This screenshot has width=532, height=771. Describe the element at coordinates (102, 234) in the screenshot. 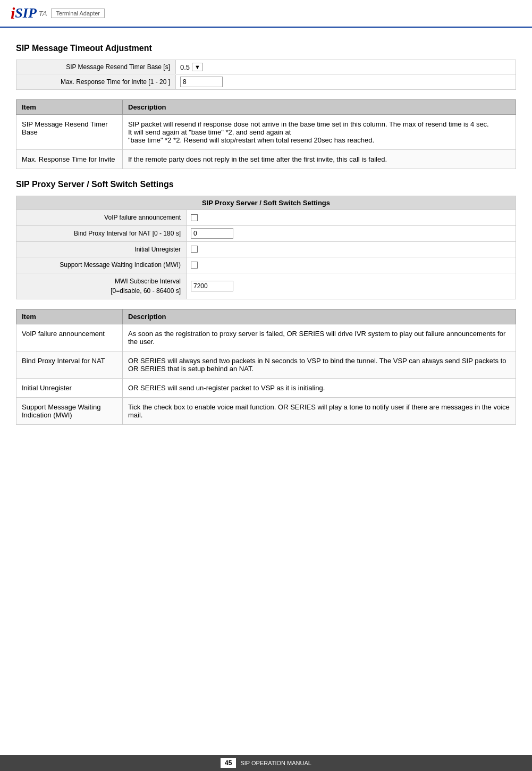

I see `bind-proxy-label: Bind Proxy Interval for NAT [0 - 180 s]` at that location.